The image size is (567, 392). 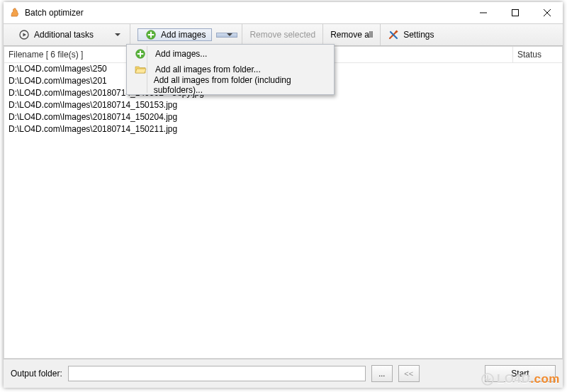 I want to click on additional-tasks-button: Additional tasks, so click(x=67, y=35).